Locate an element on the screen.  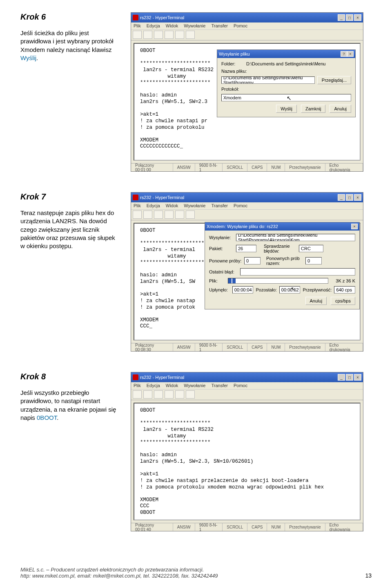
statusbar: Połączony 00:08:30 ANSIW 9600 8-N-1 SCRO… is located at coordinates (247, 347).